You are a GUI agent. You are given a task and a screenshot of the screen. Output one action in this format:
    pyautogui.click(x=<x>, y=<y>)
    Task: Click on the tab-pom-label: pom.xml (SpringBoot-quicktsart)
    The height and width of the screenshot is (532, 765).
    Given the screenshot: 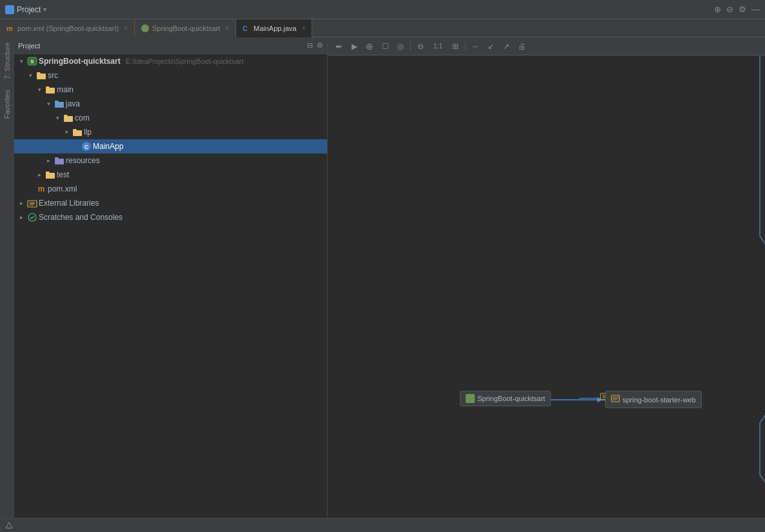 What is the action you would take?
    pyautogui.click(x=68, y=28)
    